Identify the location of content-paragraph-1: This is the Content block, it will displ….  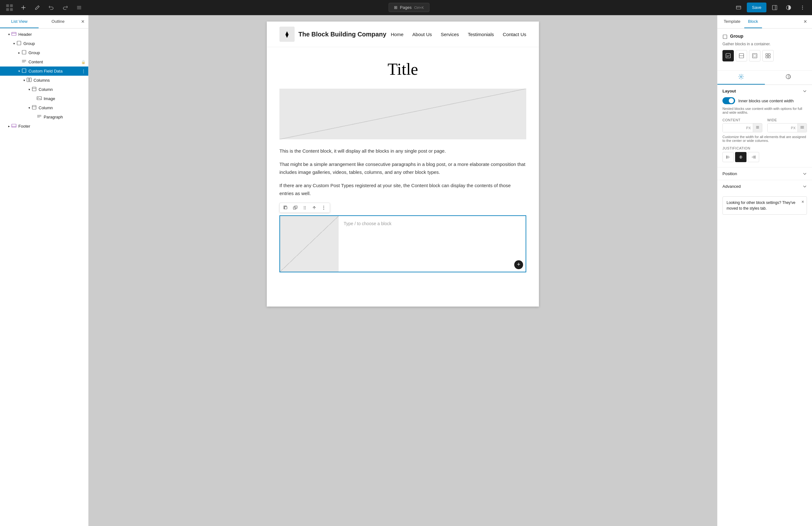
(403, 151).